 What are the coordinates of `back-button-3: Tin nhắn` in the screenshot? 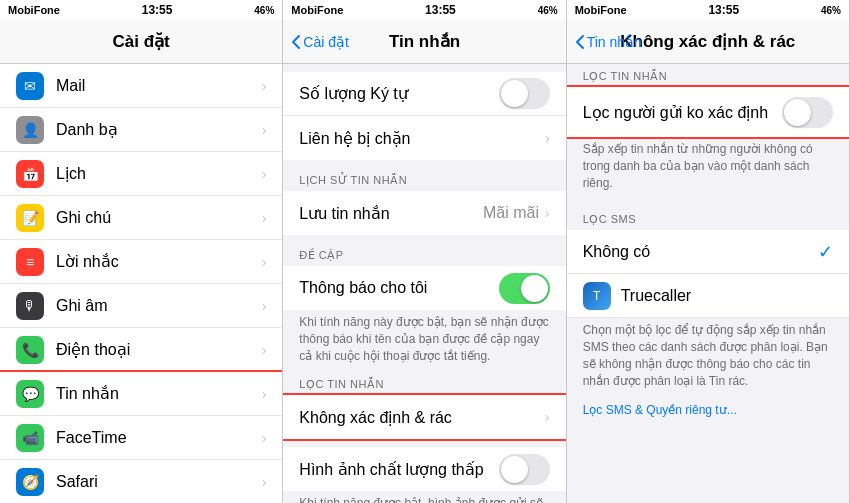 It's located at (608, 42).